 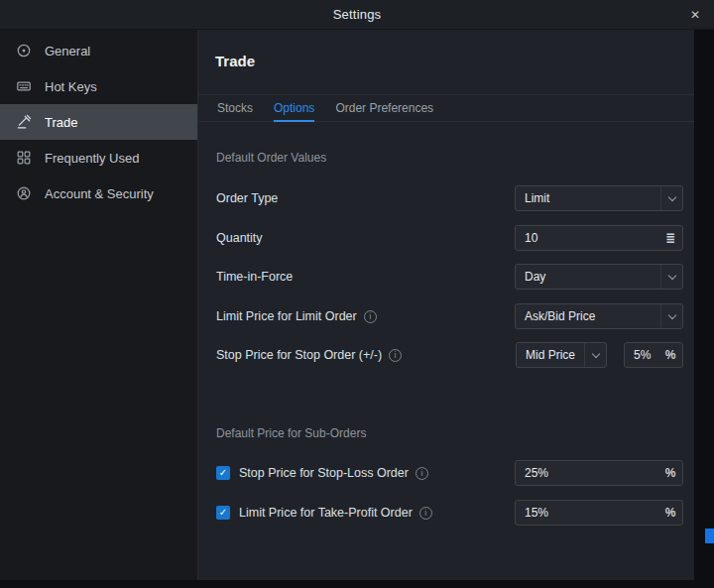 I want to click on sidebar-item-account-security: Account & Security, so click(x=99, y=193).